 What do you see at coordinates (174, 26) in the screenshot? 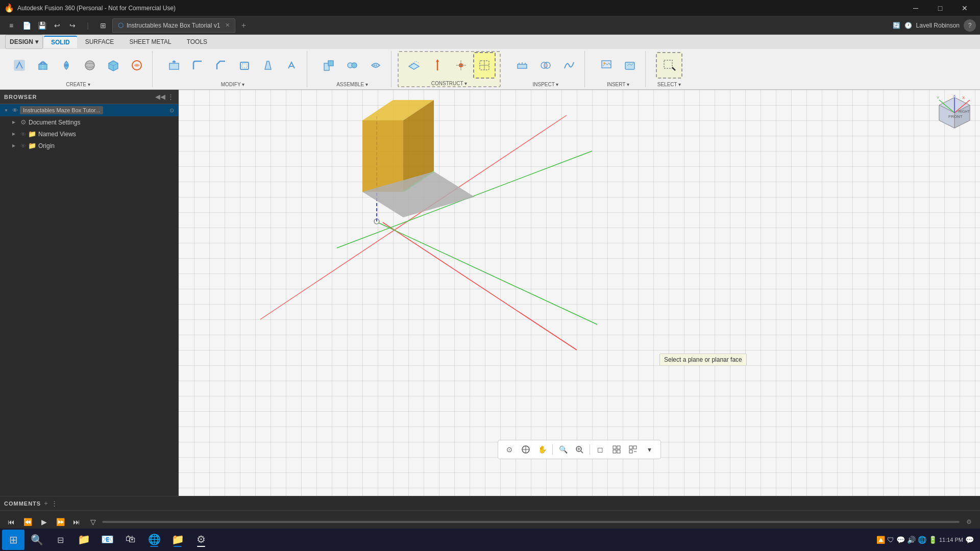
I see `tab-item: ⬡ Instructables Maze Box Tutorial v1 ✕` at bounding box center [174, 26].